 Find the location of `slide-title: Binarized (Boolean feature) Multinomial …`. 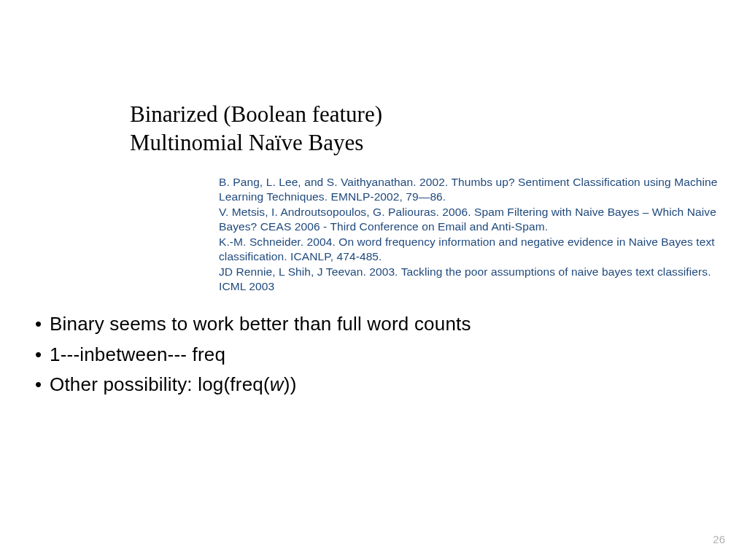

slide-title: Binarized (Boolean feature) Multinomial … is located at coordinates (256, 129).